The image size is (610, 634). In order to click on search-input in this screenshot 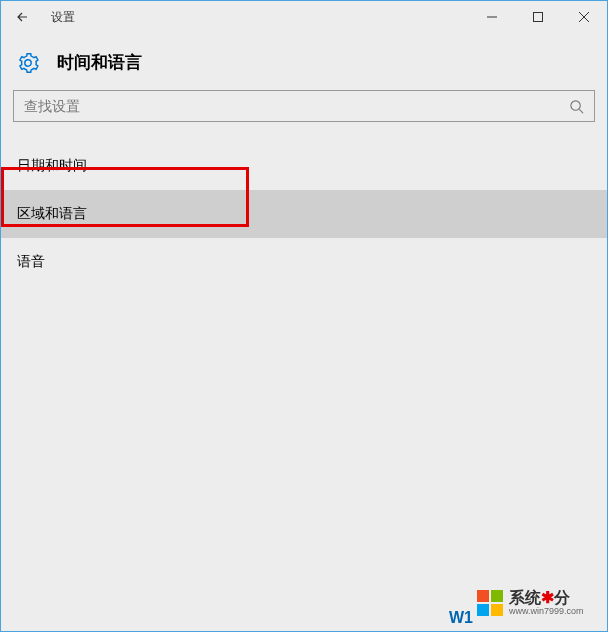, I will do `click(286, 106)`.